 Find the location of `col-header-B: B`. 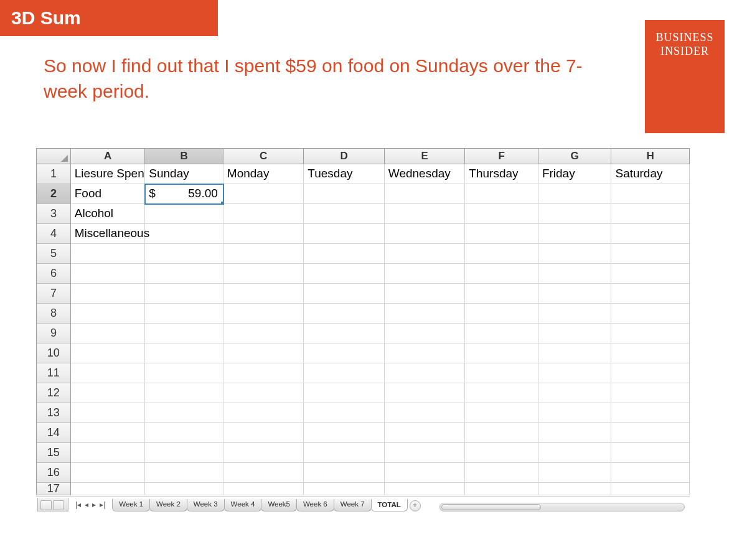

col-header-B: B is located at coordinates (184, 156).